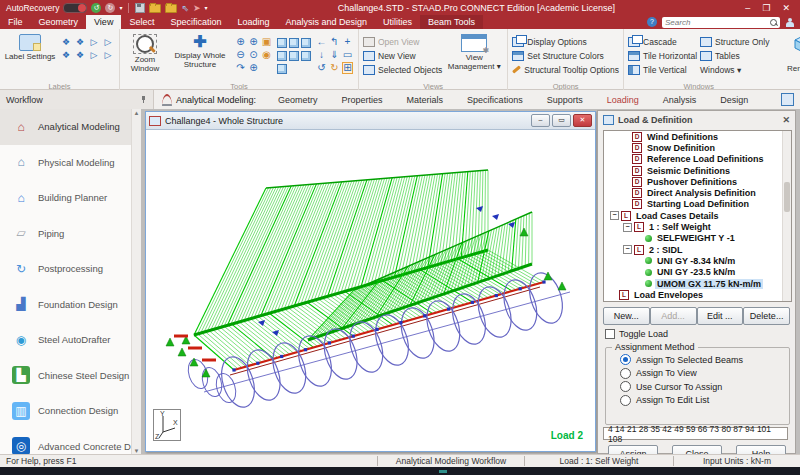 Image resolution: width=800 pixels, height=475 pixels. Describe the element at coordinates (698, 148) in the screenshot. I see `tree-item-snow-definition: DSnow Definition` at that location.